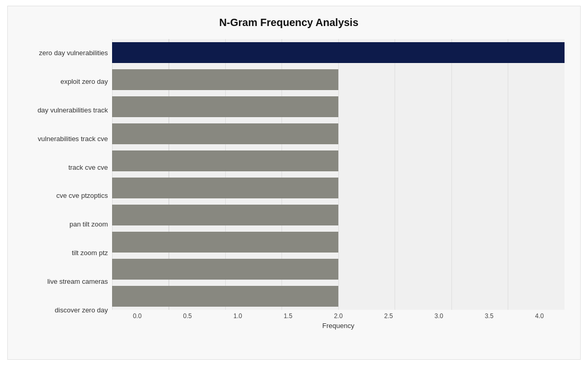  What do you see at coordinates (81, 310) in the screenshot?
I see `y-label: discover zero day` at bounding box center [81, 310].